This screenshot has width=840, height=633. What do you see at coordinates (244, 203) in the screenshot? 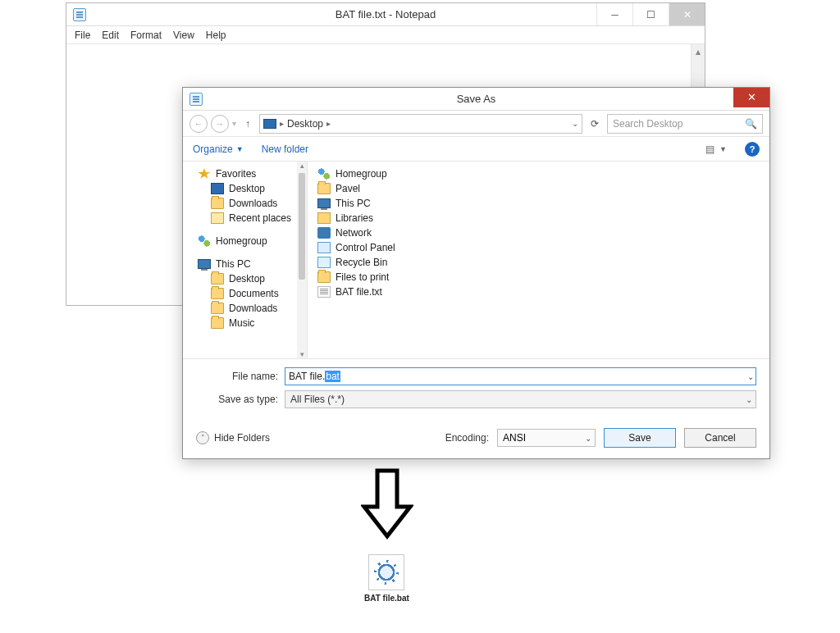
I see `tree-fav-downloads: Downloads` at bounding box center [244, 203].